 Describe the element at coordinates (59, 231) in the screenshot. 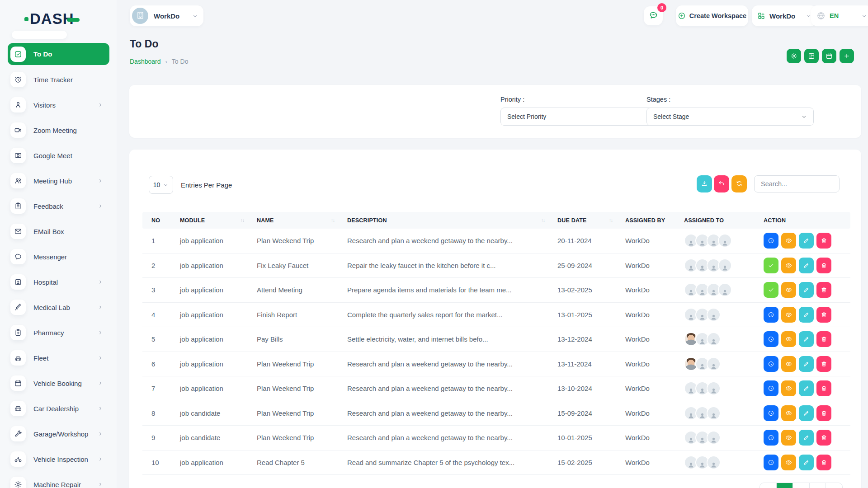

I see `sidebar-item-email-box: EMail Box` at that location.